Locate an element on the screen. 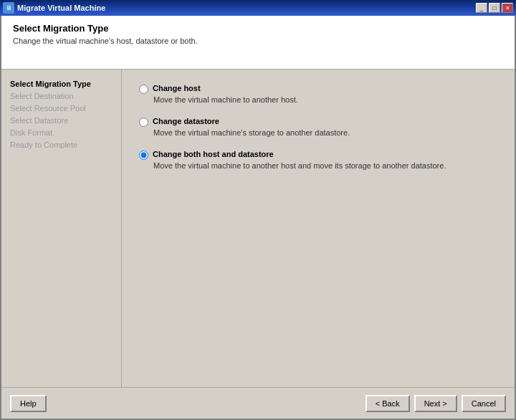 This screenshot has height=420, width=516. option-change-both: Change both host and datastore Move the … is located at coordinates (318, 160).